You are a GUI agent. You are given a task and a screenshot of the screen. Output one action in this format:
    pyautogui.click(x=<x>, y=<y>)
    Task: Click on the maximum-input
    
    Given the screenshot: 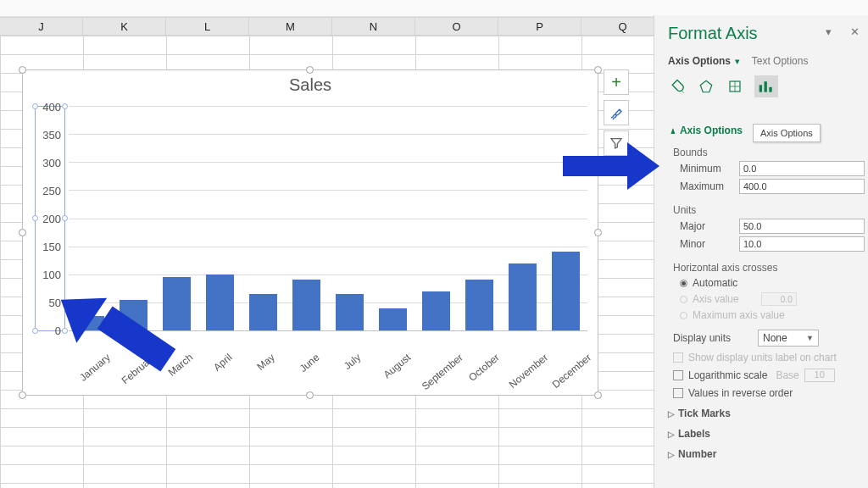 What is the action you would take?
    pyautogui.click(x=802, y=186)
    